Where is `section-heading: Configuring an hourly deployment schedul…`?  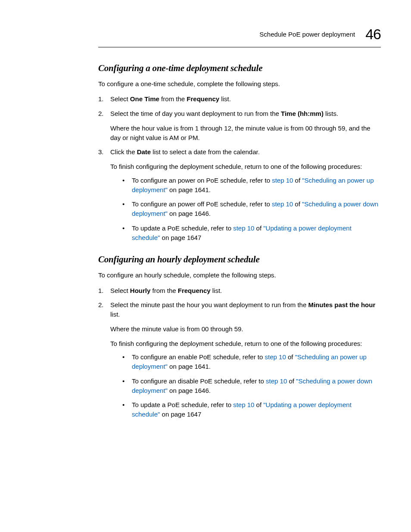 section-heading: Configuring an hourly deployment schedul… is located at coordinates (240, 259).